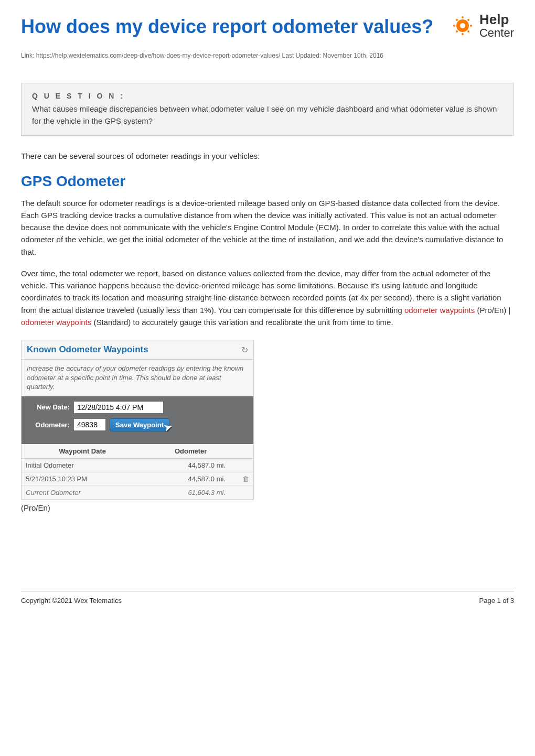  I want to click on action-cell: 🗑, so click(245, 479).